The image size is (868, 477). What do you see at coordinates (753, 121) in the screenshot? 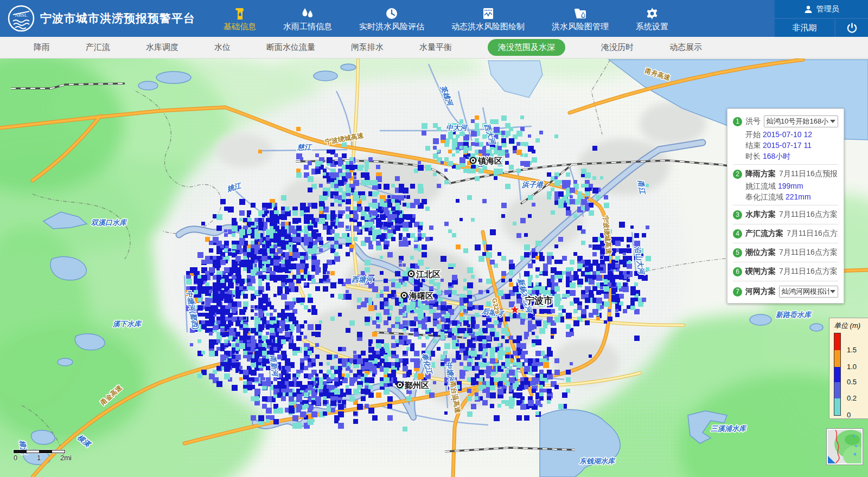
I see `scheme-label: 洪号` at bounding box center [753, 121].